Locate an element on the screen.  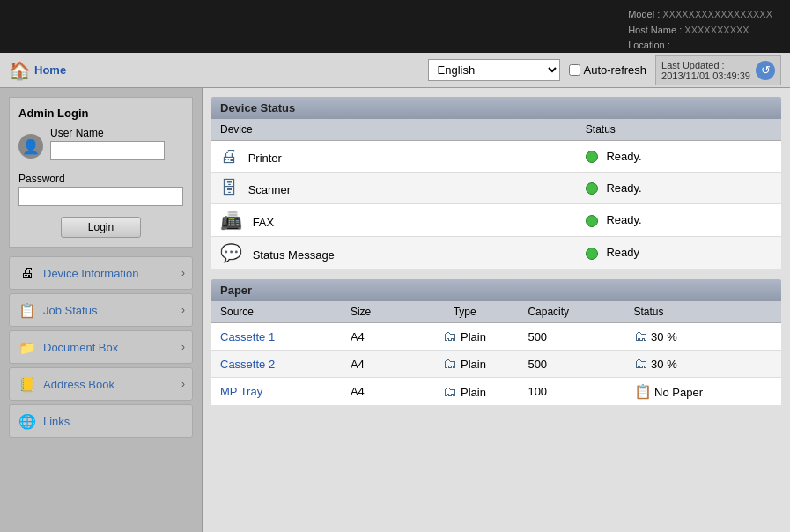
device-status-cell: Ready is located at coordinates (679, 254).